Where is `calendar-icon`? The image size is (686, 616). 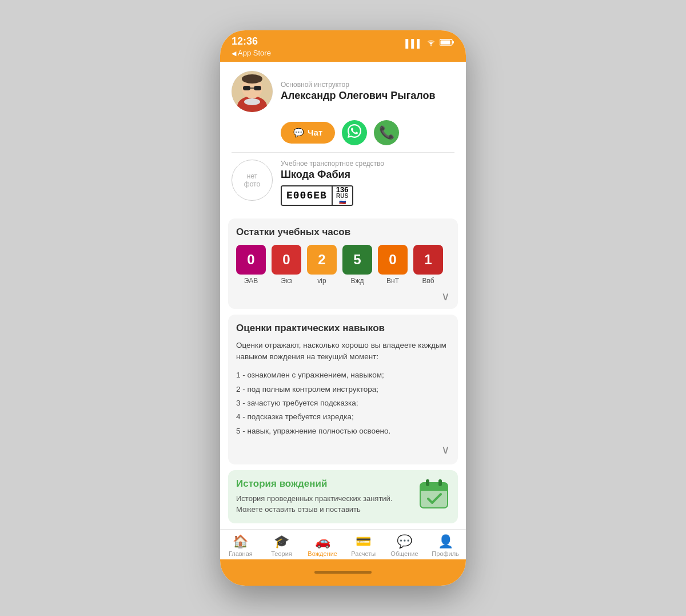 calendar-icon is located at coordinates (434, 494).